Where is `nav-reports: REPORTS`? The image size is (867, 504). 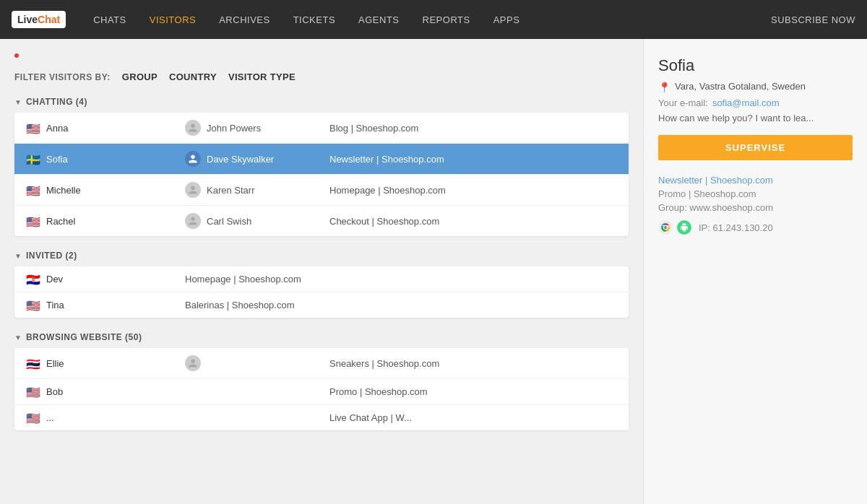 nav-reports: REPORTS is located at coordinates (447, 20).